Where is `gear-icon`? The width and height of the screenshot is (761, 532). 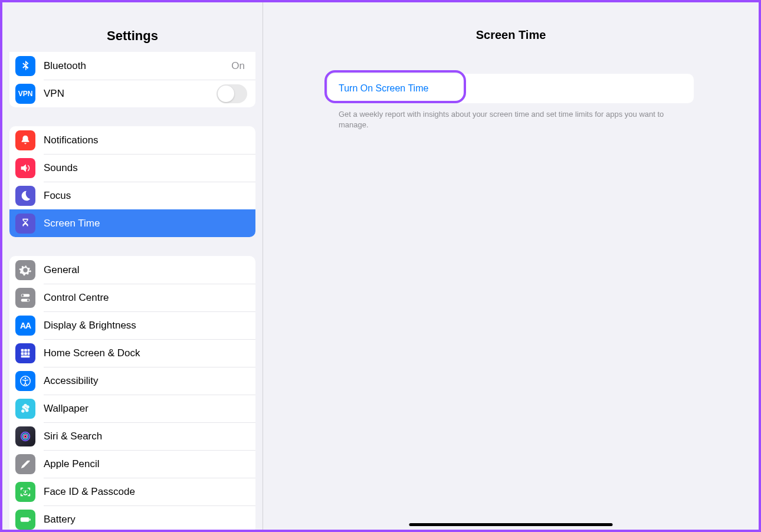 gear-icon is located at coordinates (25, 270).